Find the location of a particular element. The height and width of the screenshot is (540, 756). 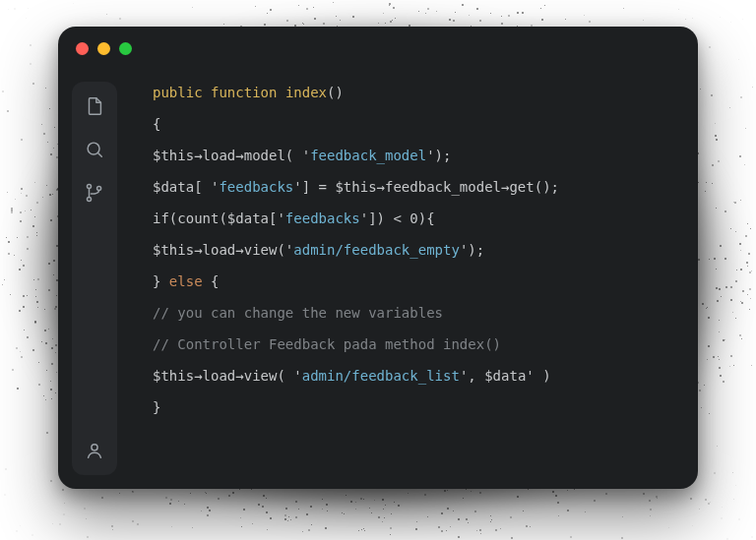

git-branch-icon is located at coordinates (94, 193).